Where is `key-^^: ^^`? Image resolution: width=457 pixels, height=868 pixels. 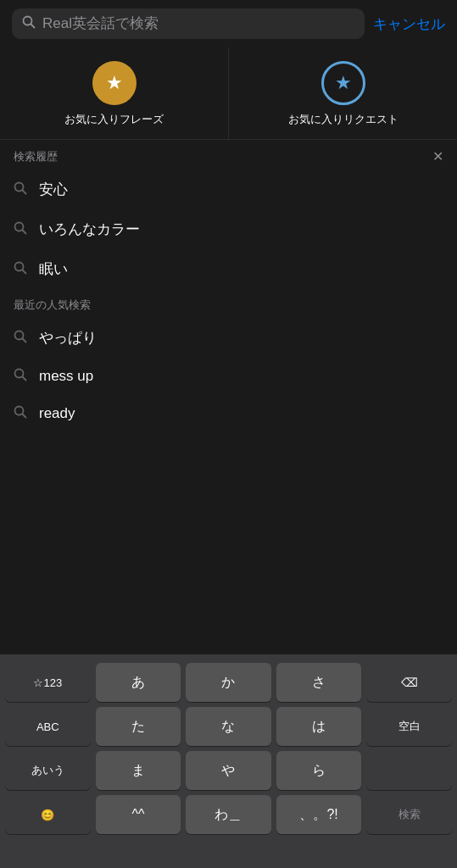
key-^^: ^^ is located at coordinates (139, 815).